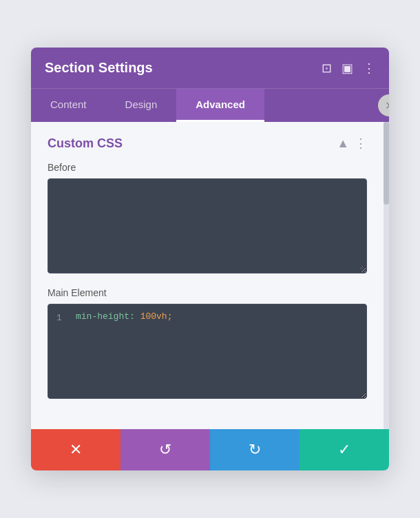  I want to click on main-element-label: Main Element, so click(207, 293).